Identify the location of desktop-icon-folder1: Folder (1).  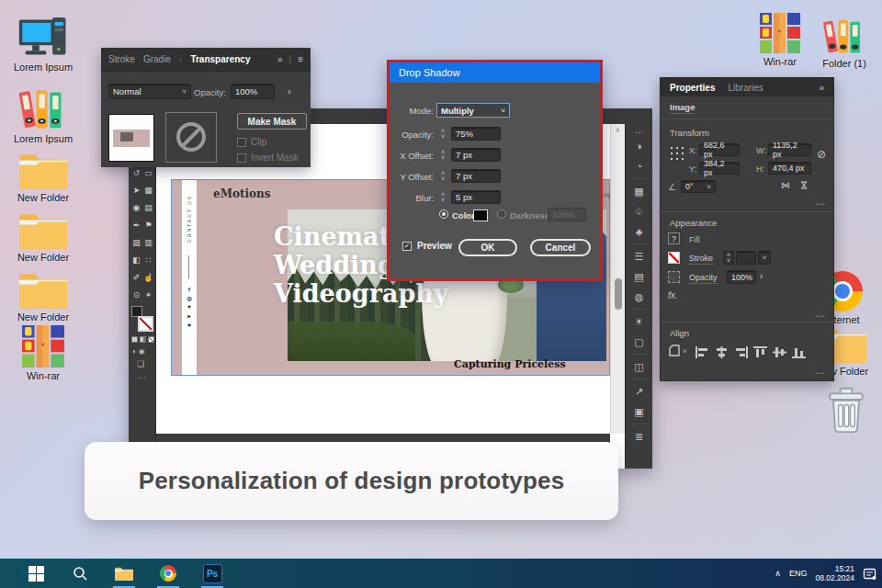
(844, 42).